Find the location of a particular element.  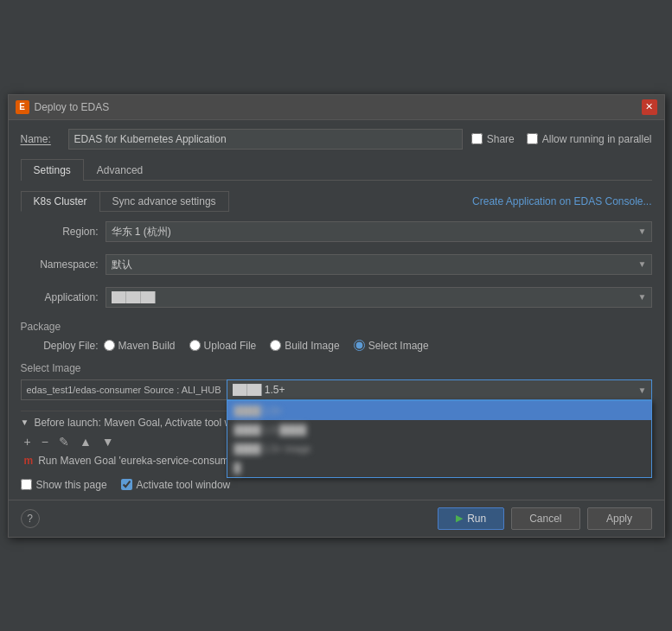

maven-icon: m is located at coordinates (29, 461).